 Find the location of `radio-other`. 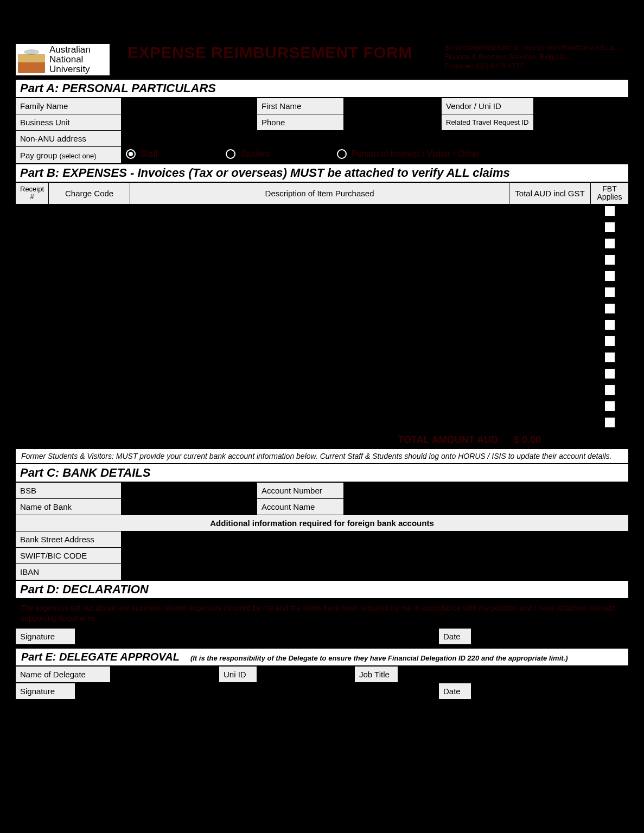

radio-other is located at coordinates (342, 154).